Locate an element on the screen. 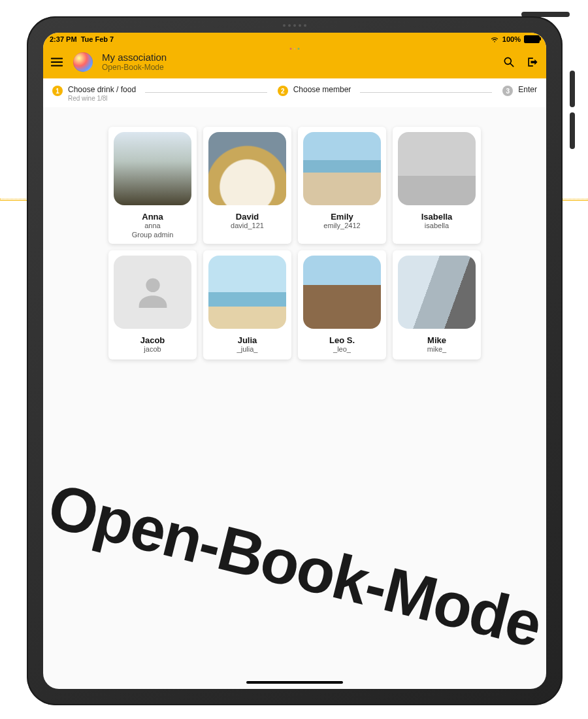 This screenshot has height=719, width=588. device-volume-up is located at coordinates (572, 89).